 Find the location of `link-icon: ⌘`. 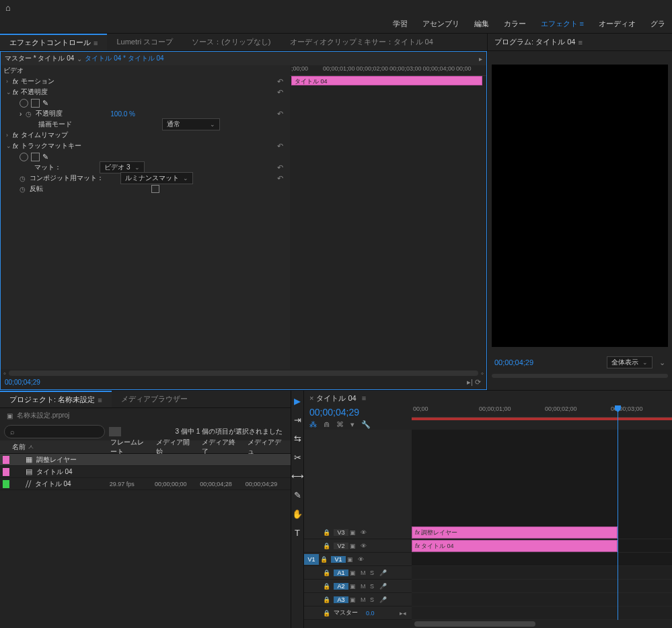

link-icon: ⌘ is located at coordinates (340, 425).